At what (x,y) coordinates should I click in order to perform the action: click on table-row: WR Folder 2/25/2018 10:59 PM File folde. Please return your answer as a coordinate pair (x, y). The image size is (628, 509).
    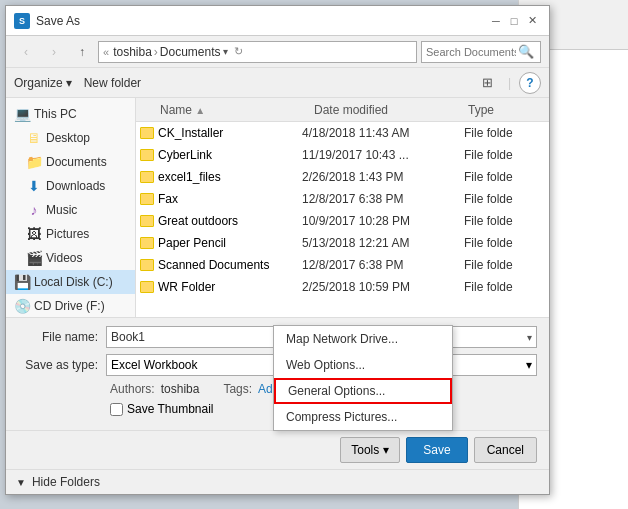
    Looking at the image, I should click on (342, 287).